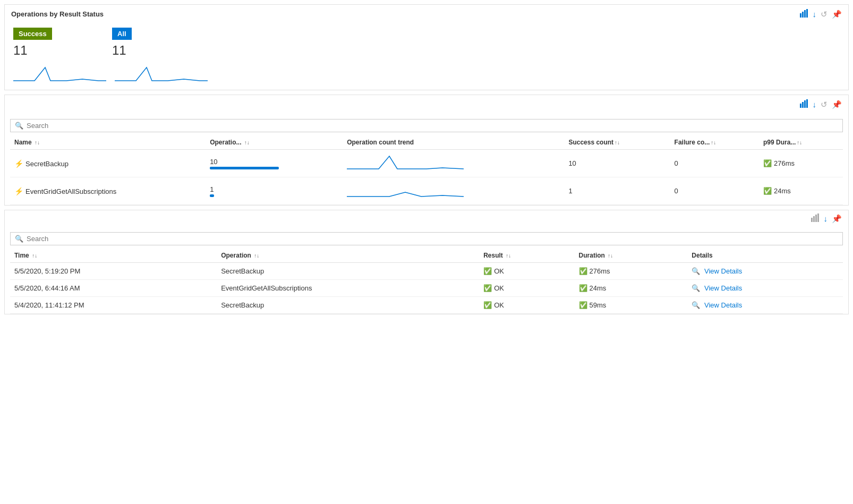  Describe the element at coordinates (114, 256) in the screenshot. I see `col-time: Time ↑↓` at that location.